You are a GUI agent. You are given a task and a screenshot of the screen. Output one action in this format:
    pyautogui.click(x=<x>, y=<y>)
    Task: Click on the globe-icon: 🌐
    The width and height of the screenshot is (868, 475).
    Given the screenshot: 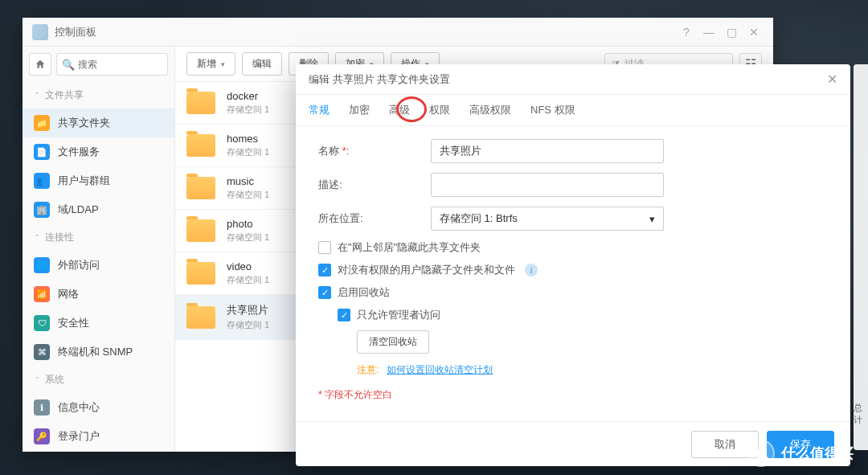 What is the action you would take?
    pyautogui.click(x=42, y=265)
    